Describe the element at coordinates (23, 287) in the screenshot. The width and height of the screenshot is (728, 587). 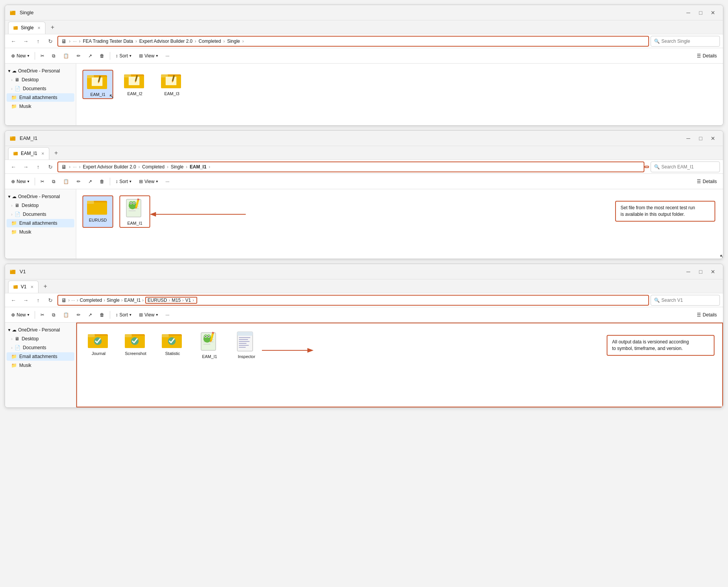
I see `tab-v1: V1 ✕` at that location.